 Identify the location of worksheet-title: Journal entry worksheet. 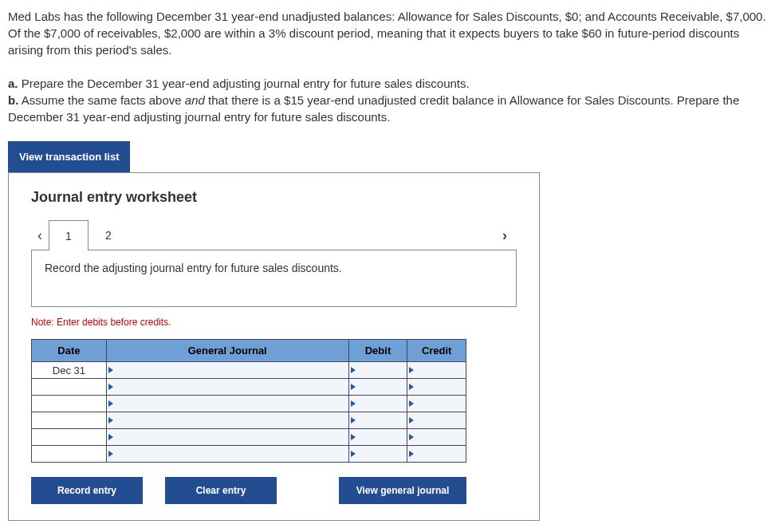
(274, 198).